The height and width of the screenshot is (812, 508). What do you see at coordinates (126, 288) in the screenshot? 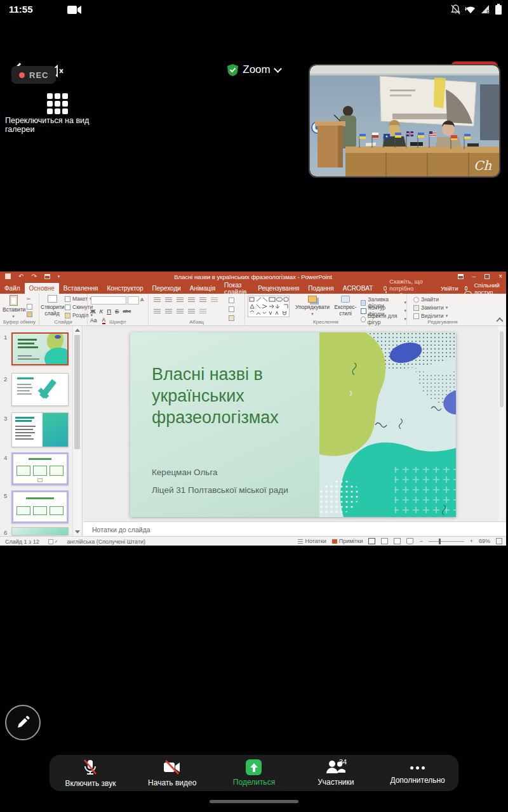
I see `tab-design: Конструктор` at bounding box center [126, 288].